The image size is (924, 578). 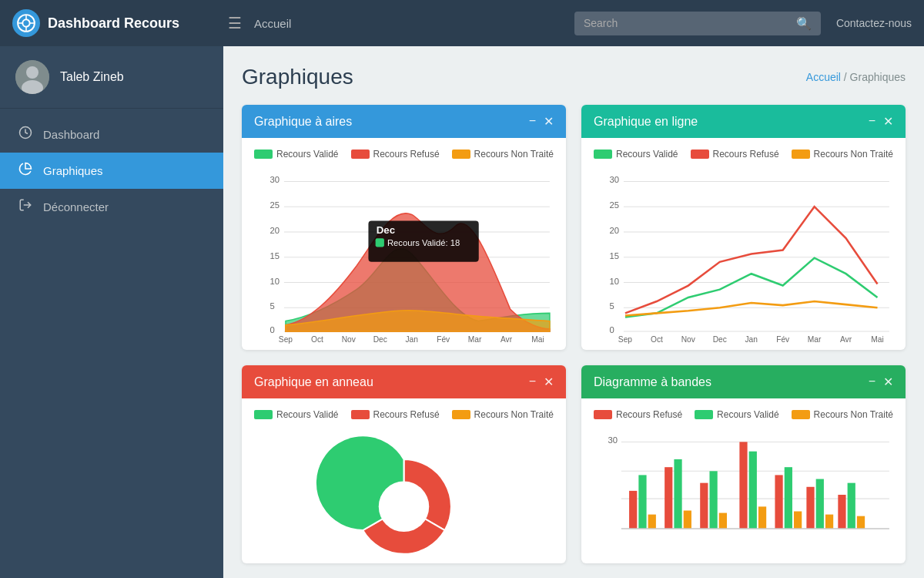 What do you see at coordinates (25, 134) in the screenshot?
I see `dashboard-icon` at bounding box center [25, 134].